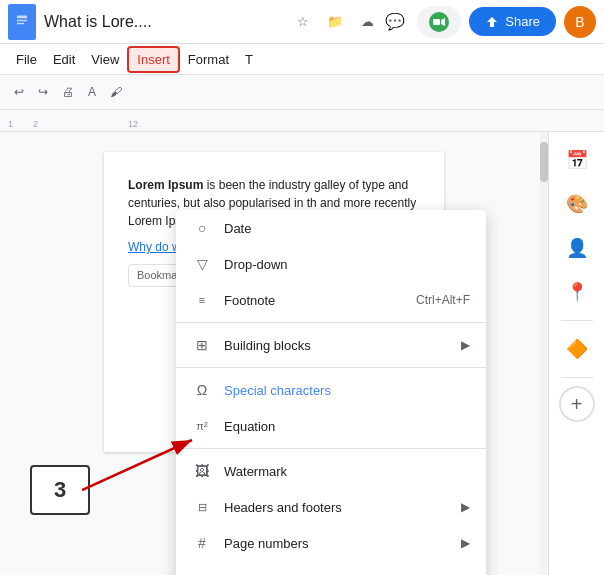  What do you see at coordinates (331, 390) in the screenshot?
I see `menu-entry-special-chars: Ω Special characters` at bounding box center [331, 390].